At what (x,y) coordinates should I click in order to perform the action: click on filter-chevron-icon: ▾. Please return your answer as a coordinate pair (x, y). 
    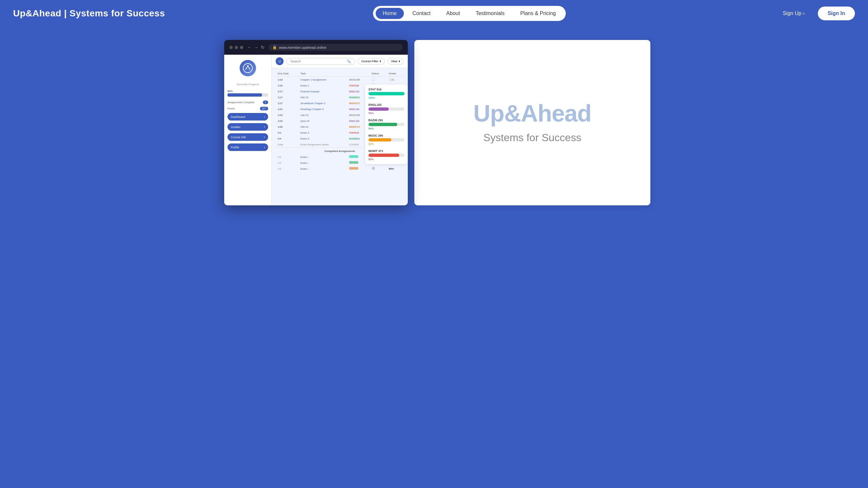
    Looking at the image, I should click on (380, 61).